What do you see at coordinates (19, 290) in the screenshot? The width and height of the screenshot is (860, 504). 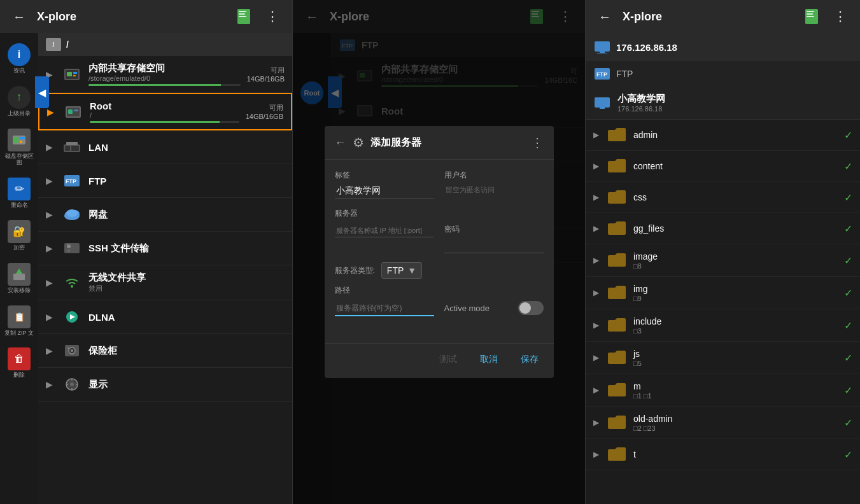 I see `sidebar-install-label: 安装移除` at bounding box center [19, 290].